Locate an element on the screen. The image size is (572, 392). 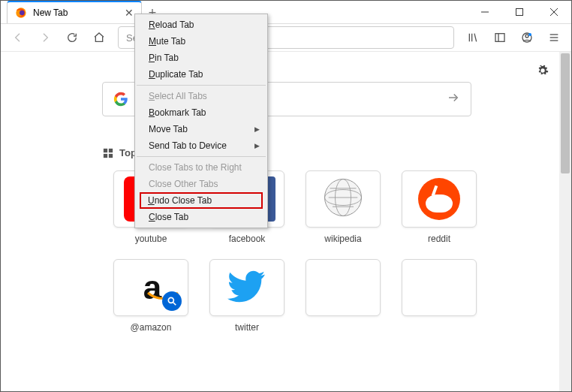
menu-item-reload-tab: Reload Tab is located at coordinates (201, 25).